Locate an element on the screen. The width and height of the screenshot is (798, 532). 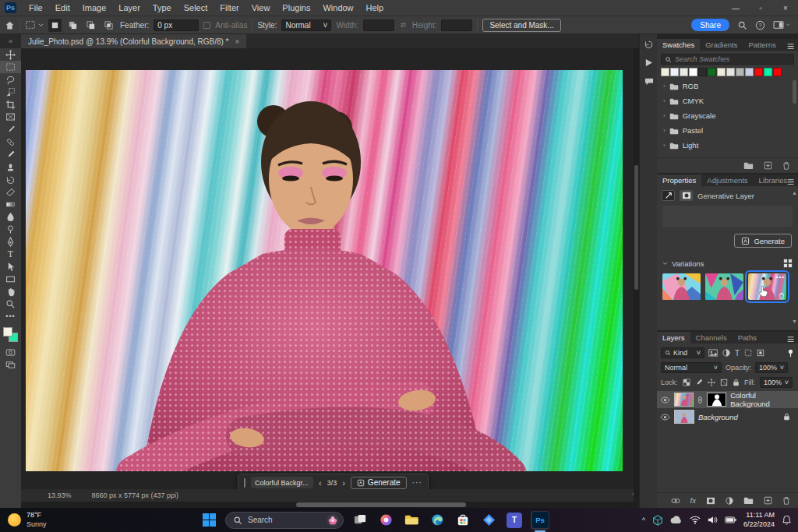
wifi-tray-icon is located at coordinates (695, 520).